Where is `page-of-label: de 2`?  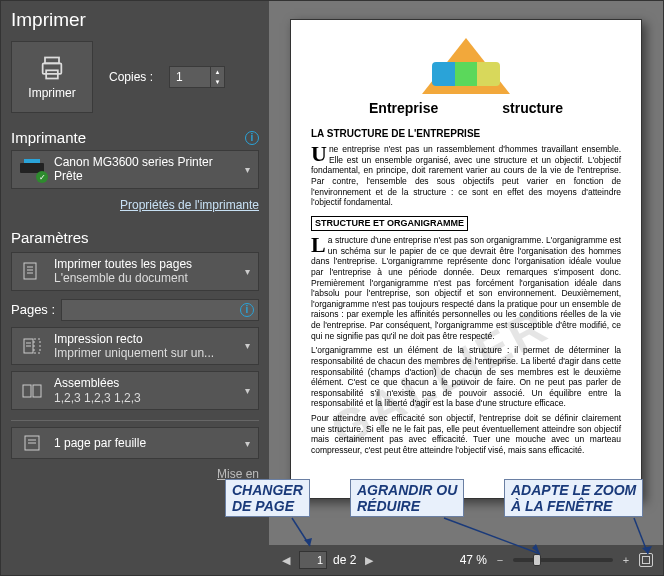
page-of-label: de 2 is located at coordinates (344, 560).